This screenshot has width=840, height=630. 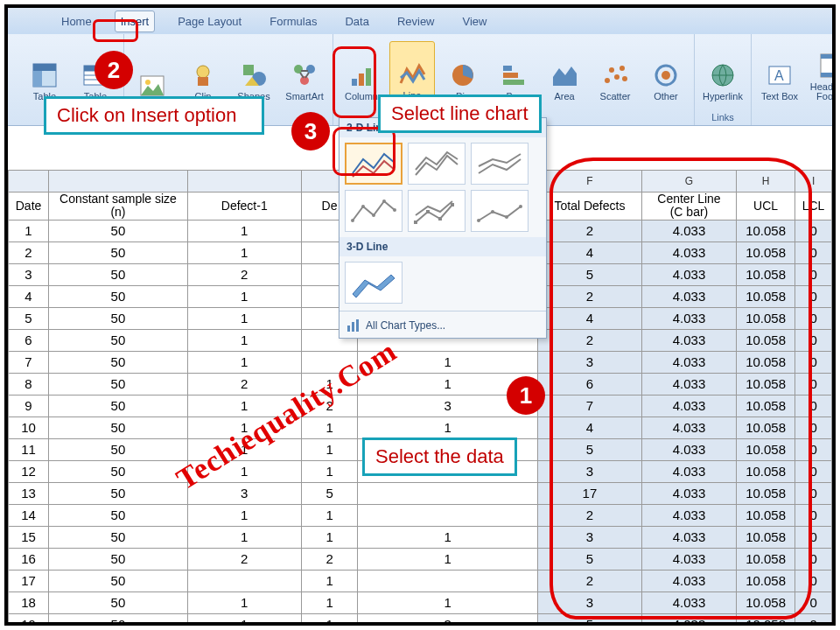 I want to click on tab-home: Home, so click(x=77, y=21).